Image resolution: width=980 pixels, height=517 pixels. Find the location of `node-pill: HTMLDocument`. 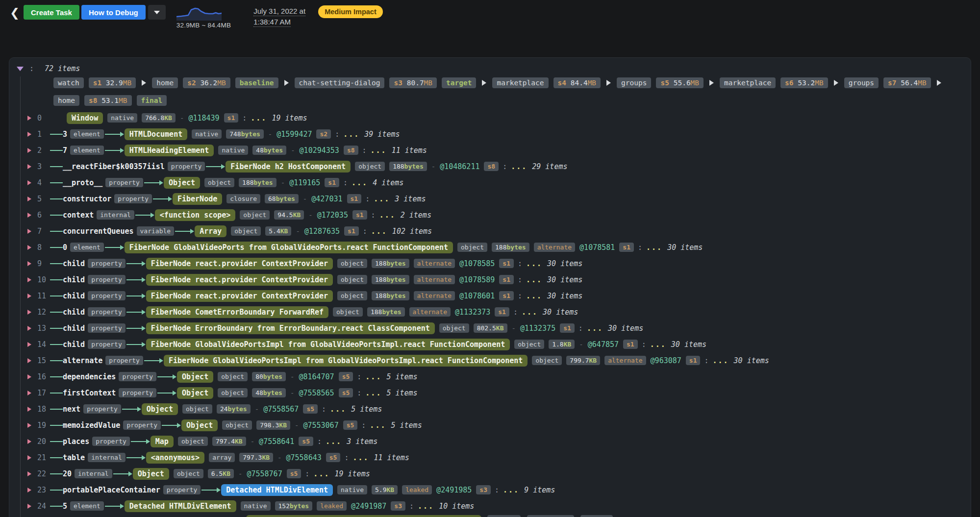

node-pill: HTMLDocument is located at coordinates (156, 134).